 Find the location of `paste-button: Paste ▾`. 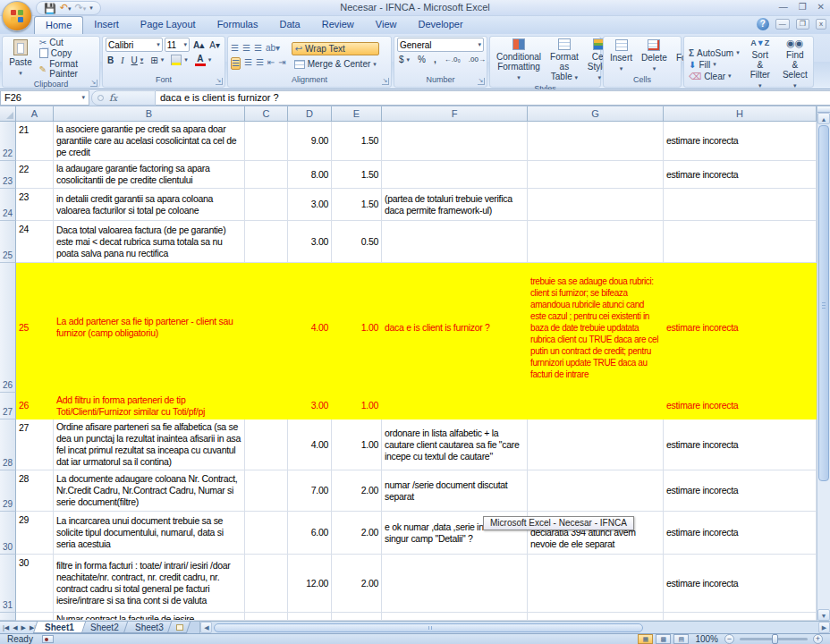

paste-button: Paste ▾ is located at coordinates (21, 59).